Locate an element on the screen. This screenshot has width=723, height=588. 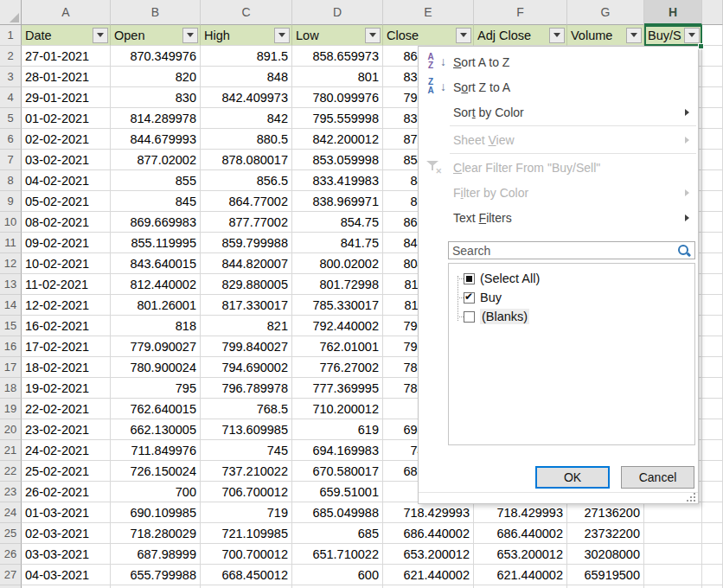
cell-D5: 795.559998 is located at coordinates (337, 118).